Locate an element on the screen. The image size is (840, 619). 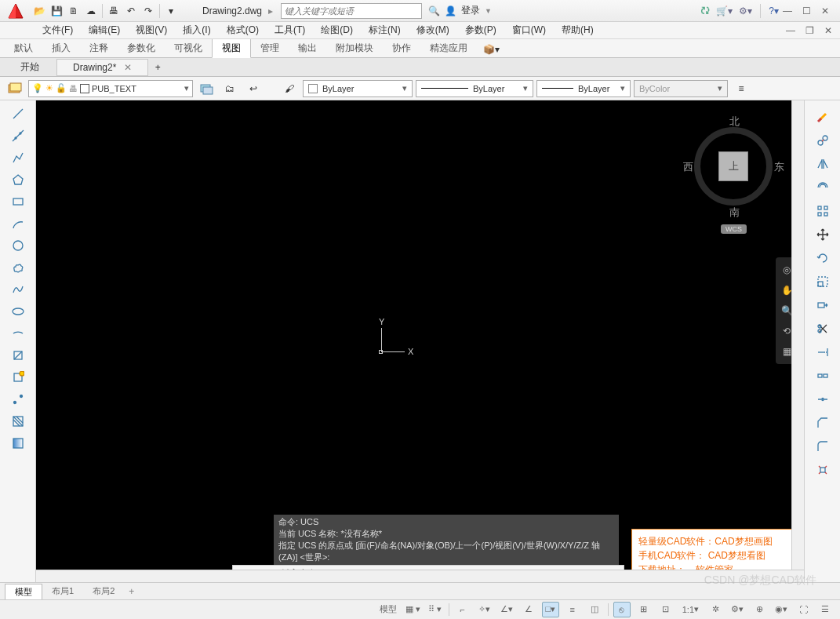
copy-tool-icon is located at coordinates (823, 140).